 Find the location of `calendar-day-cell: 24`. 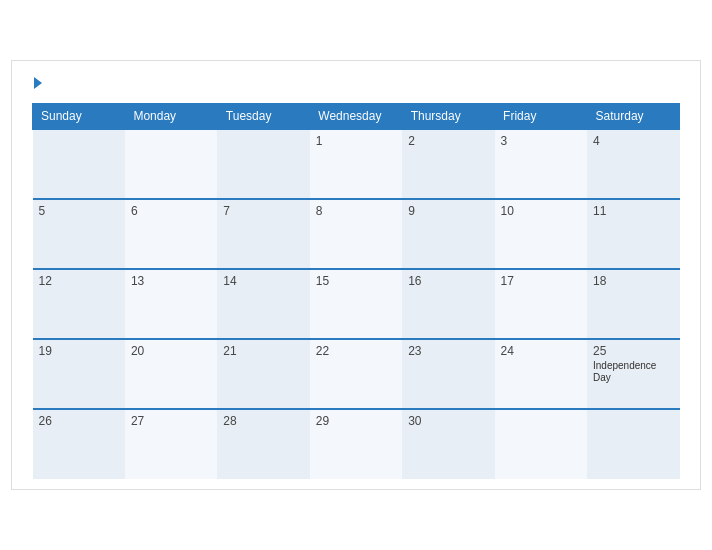

calendar-day-cell: 24 is located at coordinates (541, 374).